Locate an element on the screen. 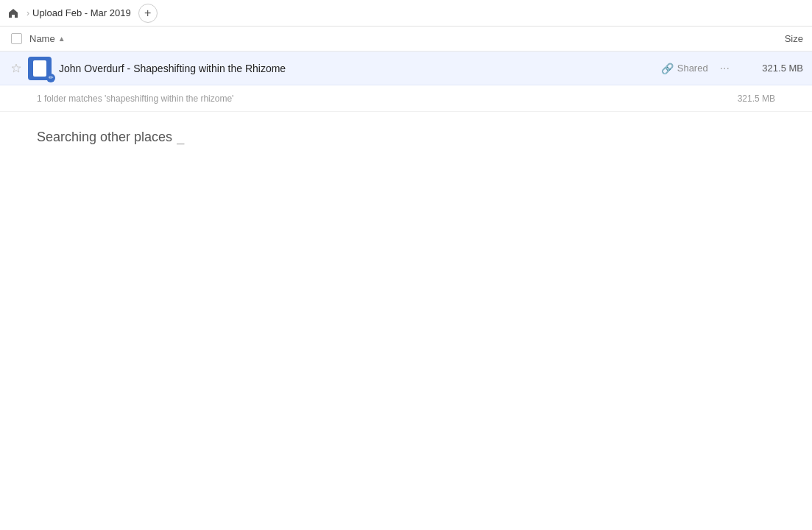 This screenshot has height=530, width=812. name-column-header: Name ▲ is located at coordinates (387, 38).